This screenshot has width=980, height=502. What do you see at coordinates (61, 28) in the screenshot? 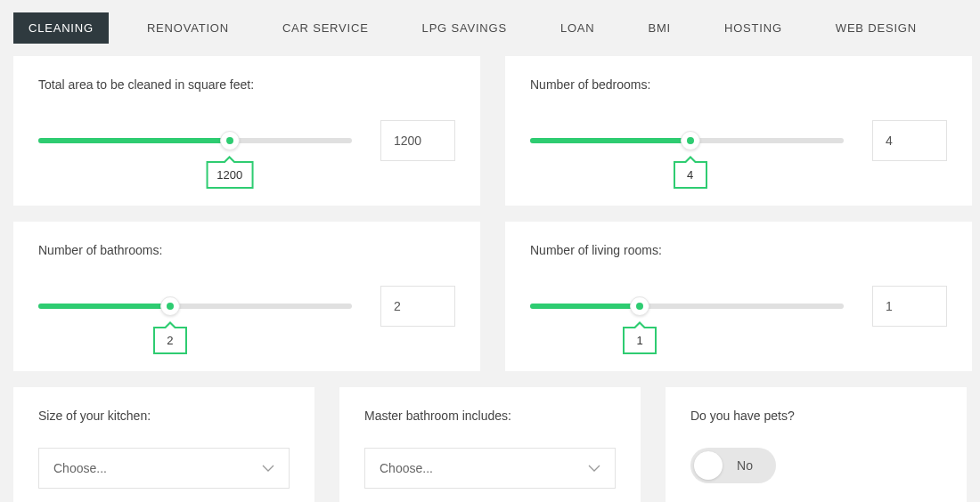
I see `tab-cleaning: CLEANING` at bounding box center [61, 28].